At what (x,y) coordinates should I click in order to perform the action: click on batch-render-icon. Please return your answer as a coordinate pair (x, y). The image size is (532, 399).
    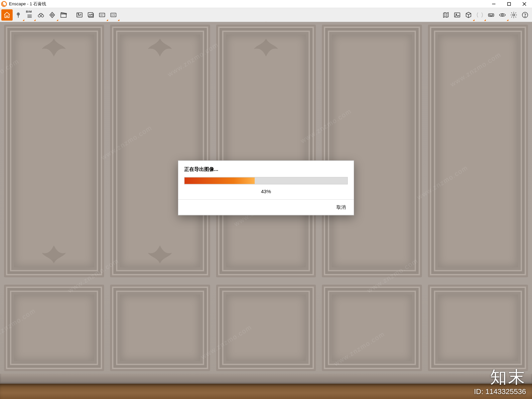
    Looking at the image, I should click on (91, 15).